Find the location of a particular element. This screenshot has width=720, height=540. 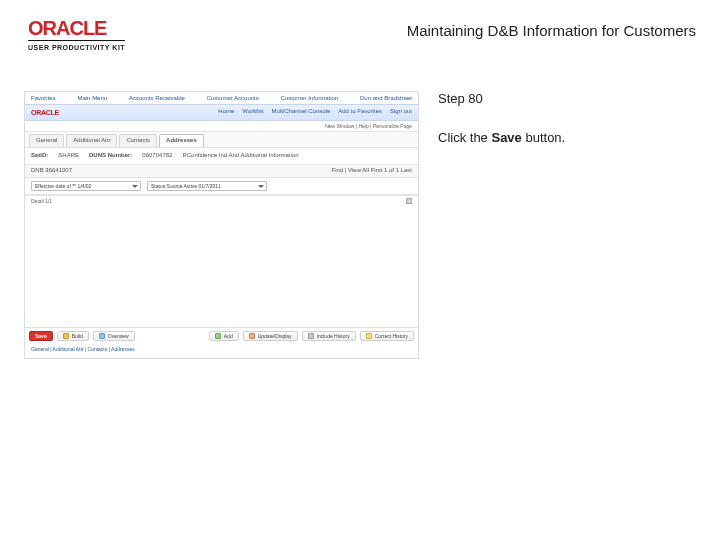

overview-button: Overview is located at coordinates (114, 336).